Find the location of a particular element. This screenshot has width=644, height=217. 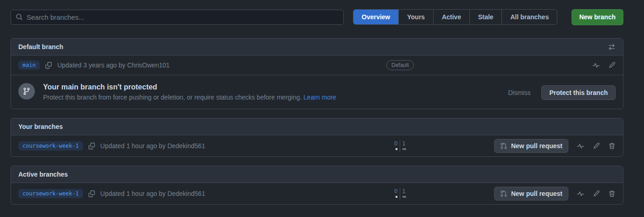

arrow-switch-icon is located at coordinates (611, 47).